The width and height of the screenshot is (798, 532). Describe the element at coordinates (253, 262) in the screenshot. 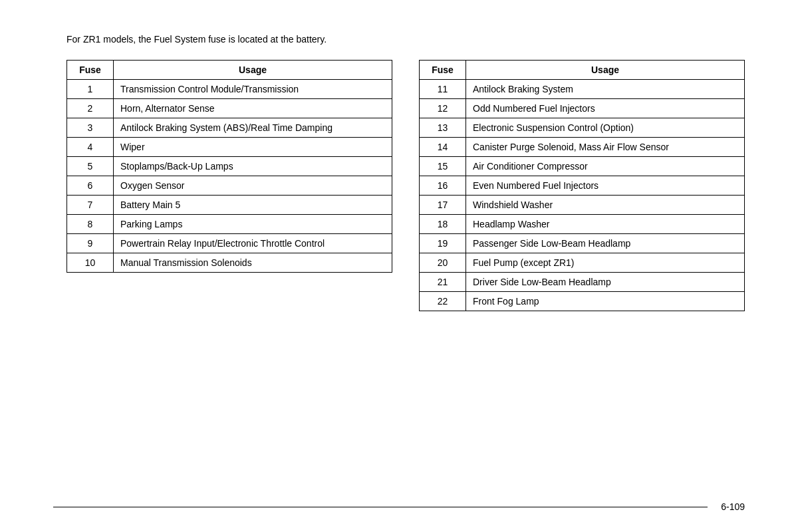

I see `fuse-usage: Manual Transmission Solenoids` at that location.